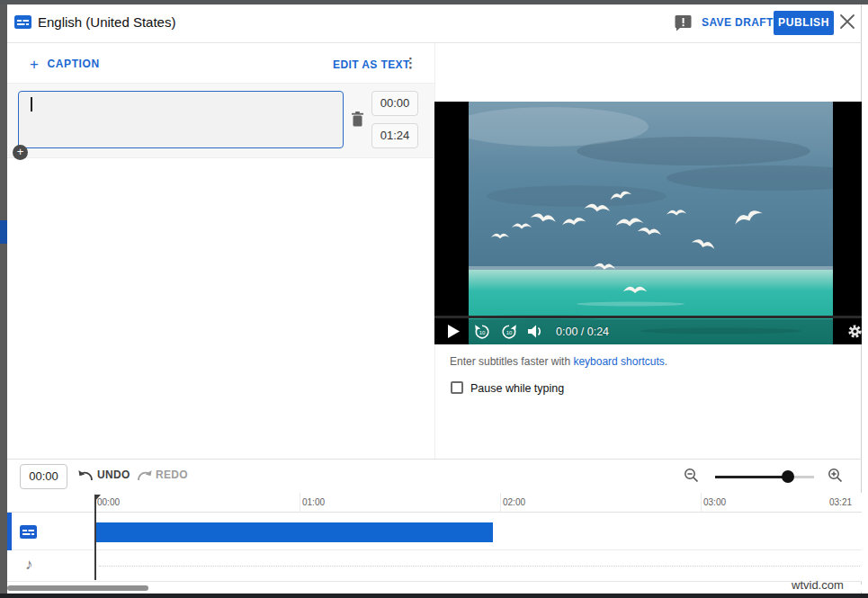  I want to click on caption-track-icon, so click(29, 532).